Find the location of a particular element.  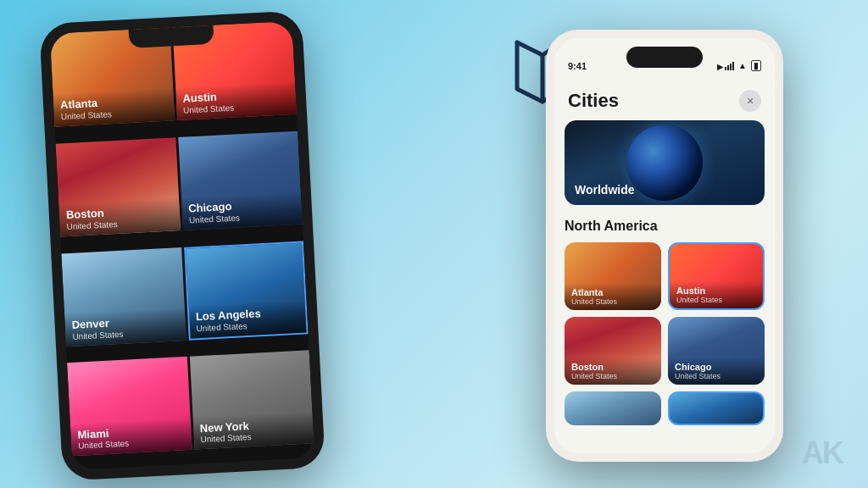

city-overlay-atlanta: Atlanta United States is located at coordinates (114, 108).